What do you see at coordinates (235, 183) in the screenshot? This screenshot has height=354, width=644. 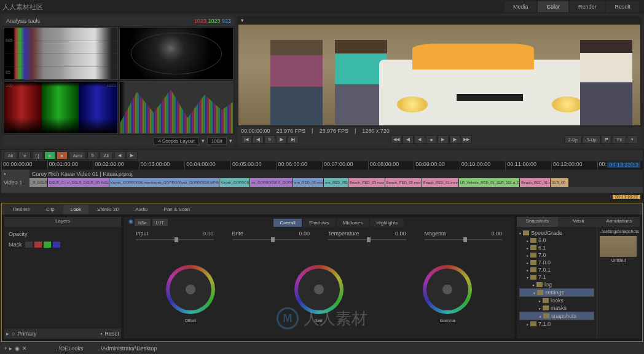 I see `timeline-clip: Kayak_GOPRO018.MP4` at bounding box center [235, 183].